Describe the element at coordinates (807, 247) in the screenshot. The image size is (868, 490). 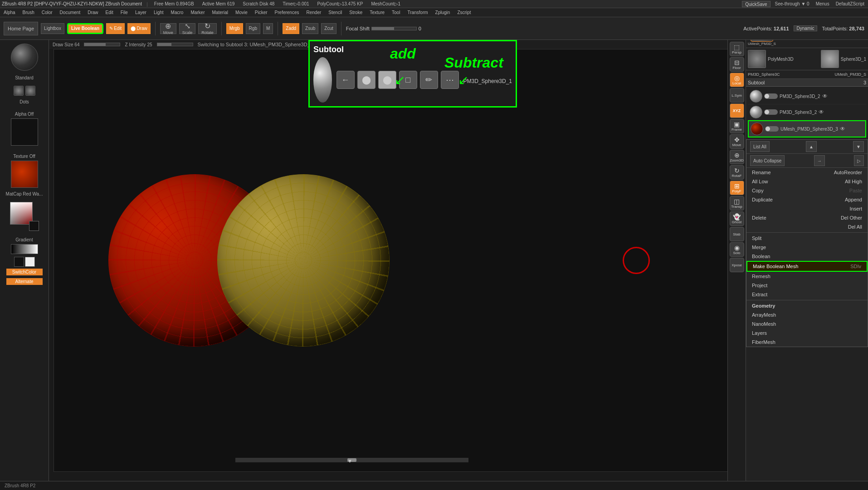
I see `merge-item: Merge` at that location.